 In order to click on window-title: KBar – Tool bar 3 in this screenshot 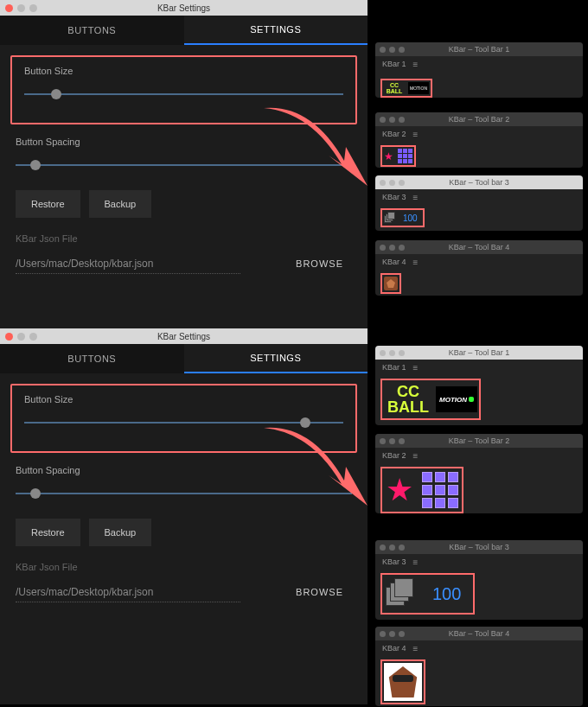, I will do `click(479, 547)`.